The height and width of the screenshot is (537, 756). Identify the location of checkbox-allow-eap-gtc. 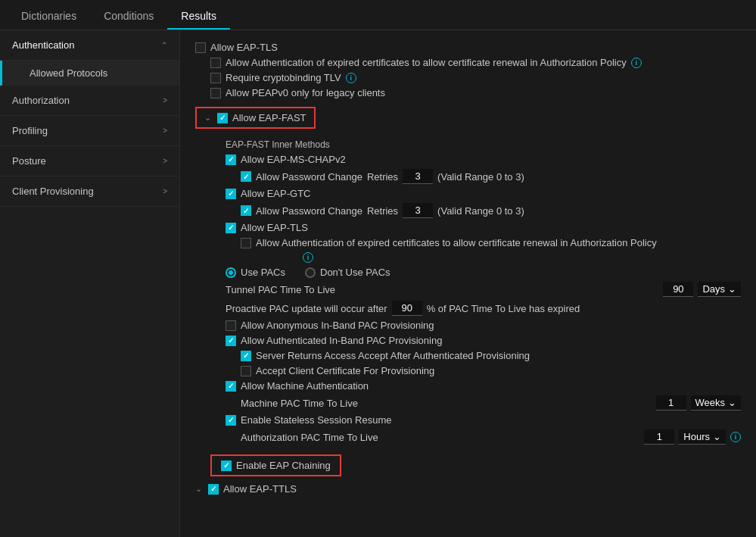
(231, 194).